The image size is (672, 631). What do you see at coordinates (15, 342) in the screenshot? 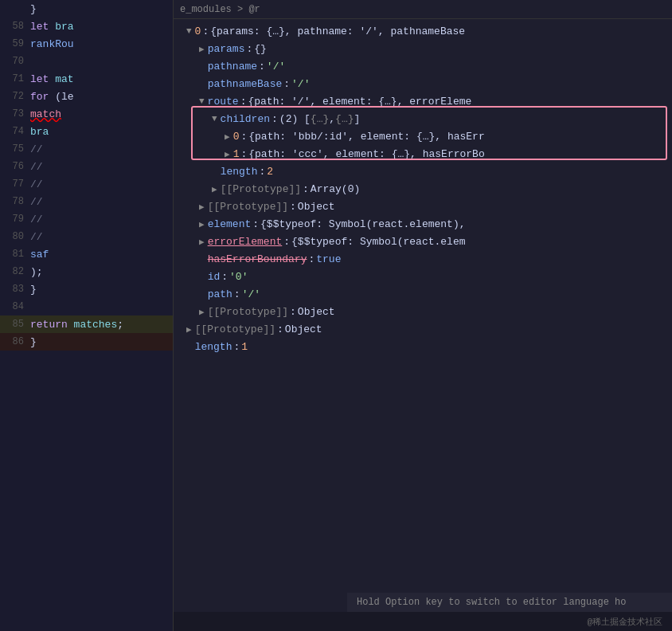
I see `line-number: 86` at bounding box center [15, 342].